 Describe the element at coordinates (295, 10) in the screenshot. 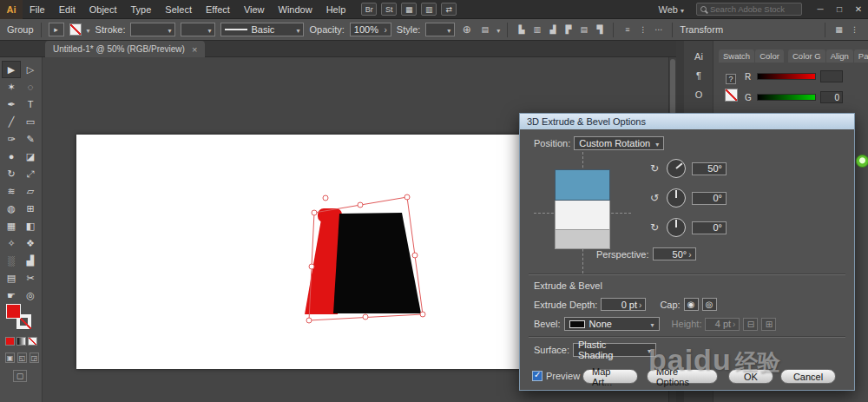

I see `menu-window: Window` at that location.